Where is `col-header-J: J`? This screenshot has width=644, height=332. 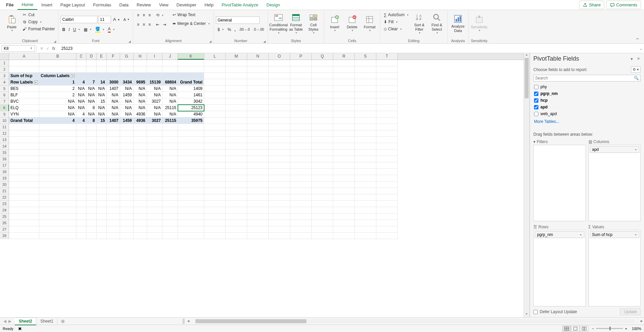
col-header-J: J is located at coordinates (170, 57).